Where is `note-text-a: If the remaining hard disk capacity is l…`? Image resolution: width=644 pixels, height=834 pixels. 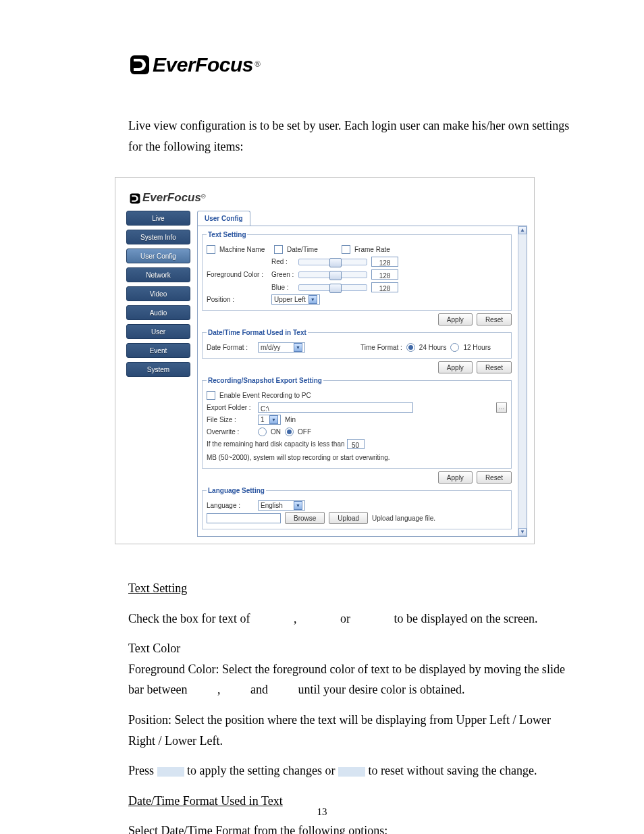
note-text-a: If the remaining hard disk capacity is l… is located at coordinates (275, 444).